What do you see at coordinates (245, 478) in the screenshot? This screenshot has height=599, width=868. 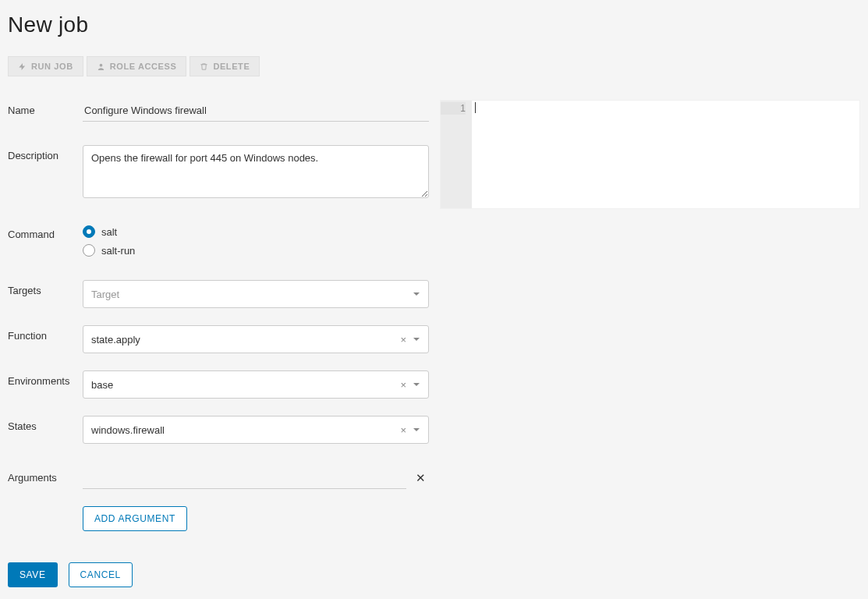 I see `argument-input` at bounding box center [245, 478].